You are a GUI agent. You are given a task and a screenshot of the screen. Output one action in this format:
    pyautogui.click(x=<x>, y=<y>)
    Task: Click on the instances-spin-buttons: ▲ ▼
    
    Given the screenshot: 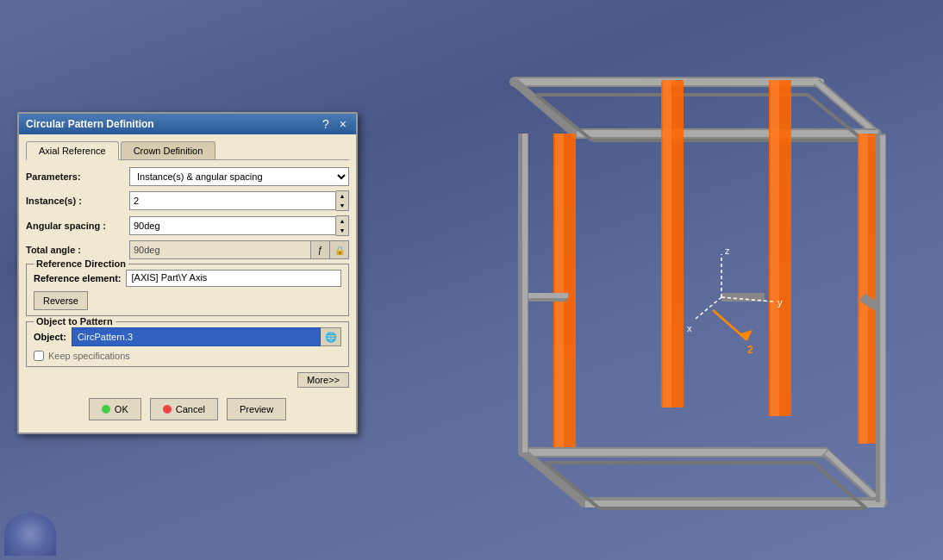 What is the action you would take?
    pyautogui.click(x=343, y=201)
    